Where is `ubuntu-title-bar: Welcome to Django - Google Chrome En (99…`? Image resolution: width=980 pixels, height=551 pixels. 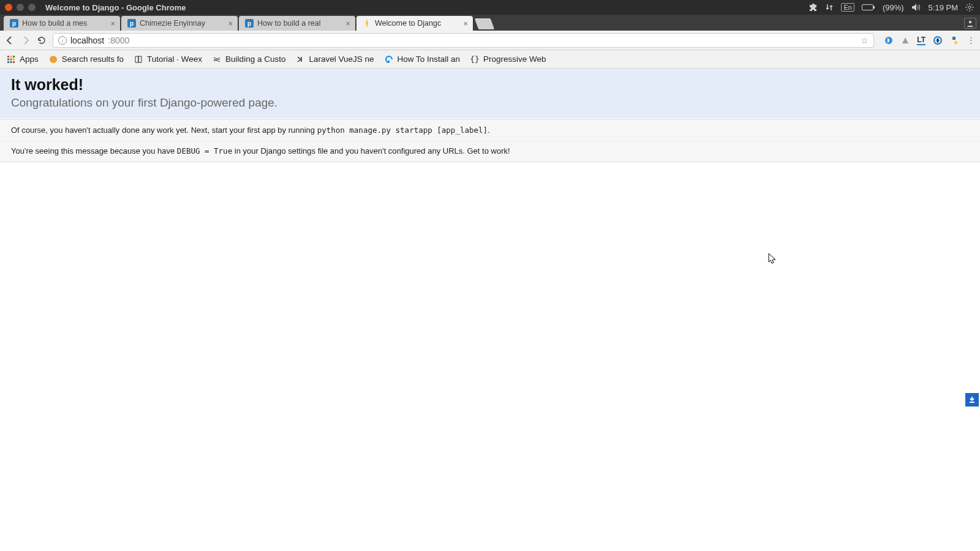
ubuntu-title-bar: Welcome to Django - Google Chrome En (99… is located at coordinates (490, 7).